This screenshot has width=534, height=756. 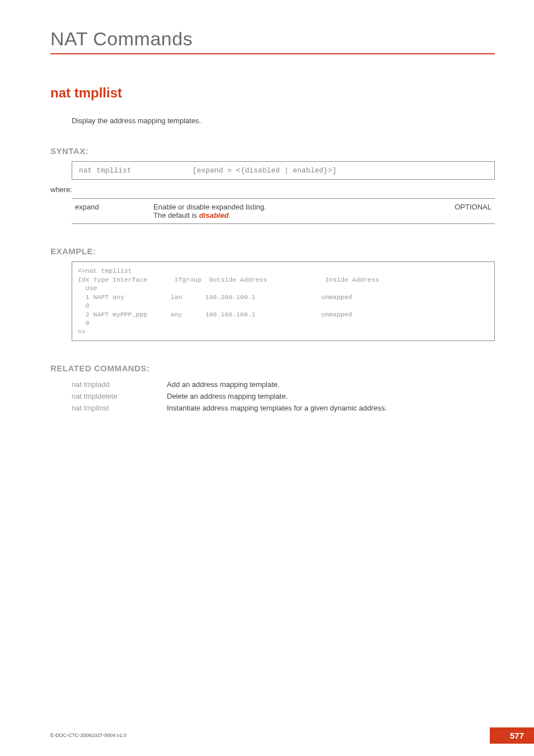 What do you see at coordinates (231, 396) in the screenshot?
I see `related-table: nat tmpladd Add an address mapping templ…` at bounding box center [231, 396].